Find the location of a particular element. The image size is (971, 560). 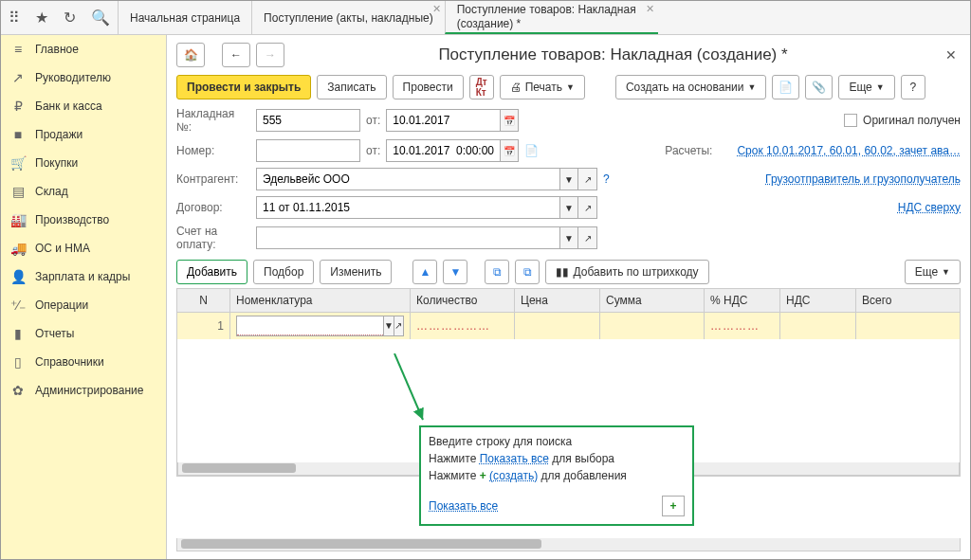

sidebar-item-main: ≡Главное is located at coordinates (83, 49).